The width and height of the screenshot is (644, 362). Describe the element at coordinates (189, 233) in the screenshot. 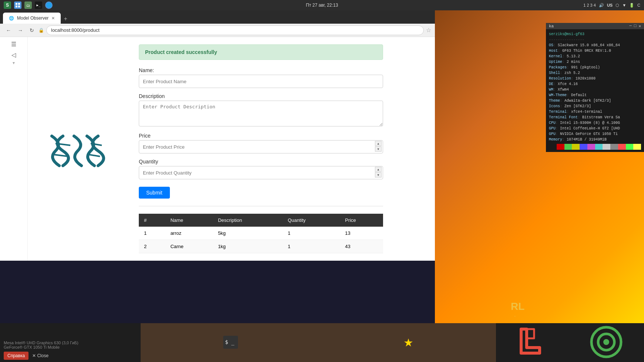

I see `cell-name: arroz` at that location.